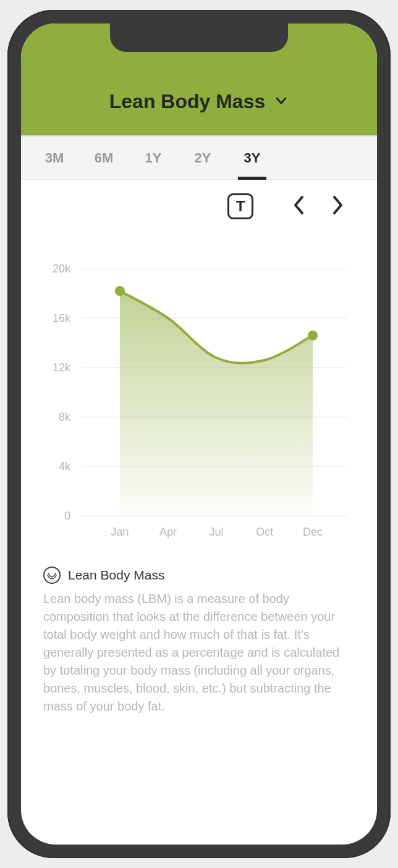  I want to click on phone-notch, so click(199, 38).